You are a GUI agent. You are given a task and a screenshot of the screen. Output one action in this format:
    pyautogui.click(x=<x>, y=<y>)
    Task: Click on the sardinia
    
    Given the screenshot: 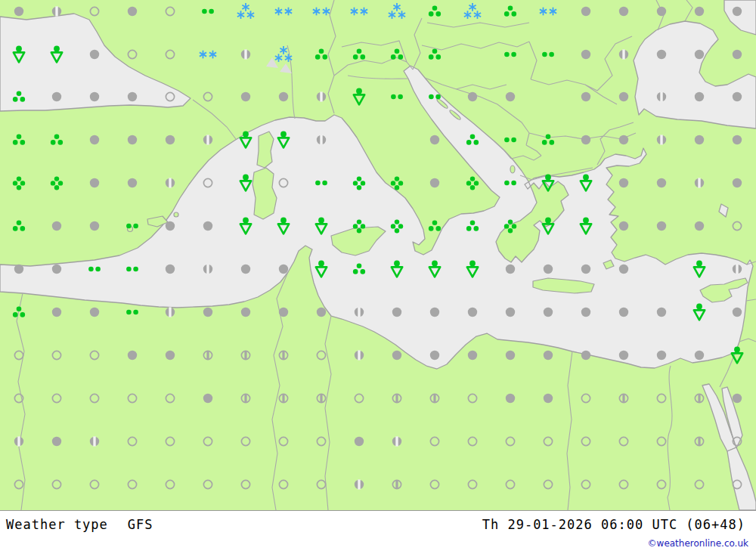 What is the action you would take?
    pyautogui.click(x=265, y=193)
    